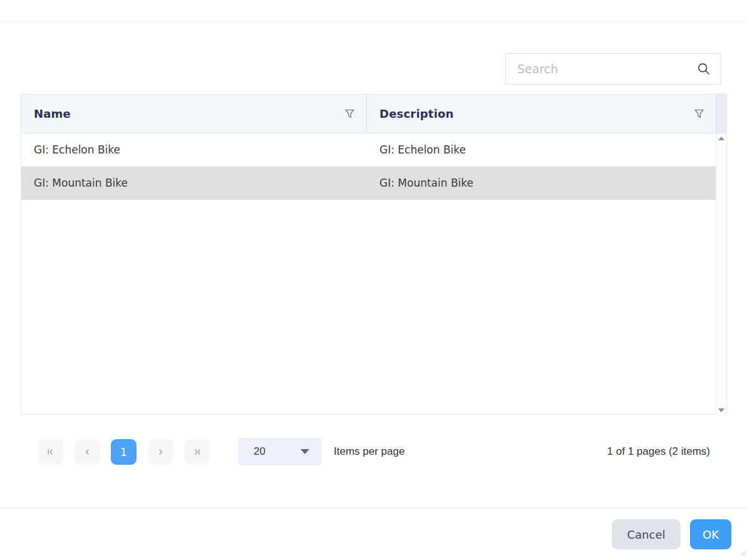 This screenshot has height=560, width=747. I want to click on header-scrollbar-spacer, so click(721, 114).